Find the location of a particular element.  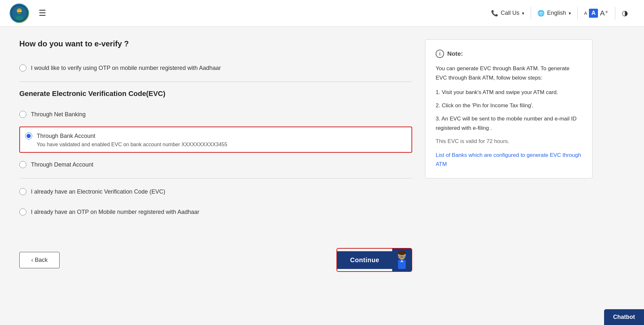

evc-section-heading: Generate Electronic Verification Code(EV… is located at coordinates (216, 94).